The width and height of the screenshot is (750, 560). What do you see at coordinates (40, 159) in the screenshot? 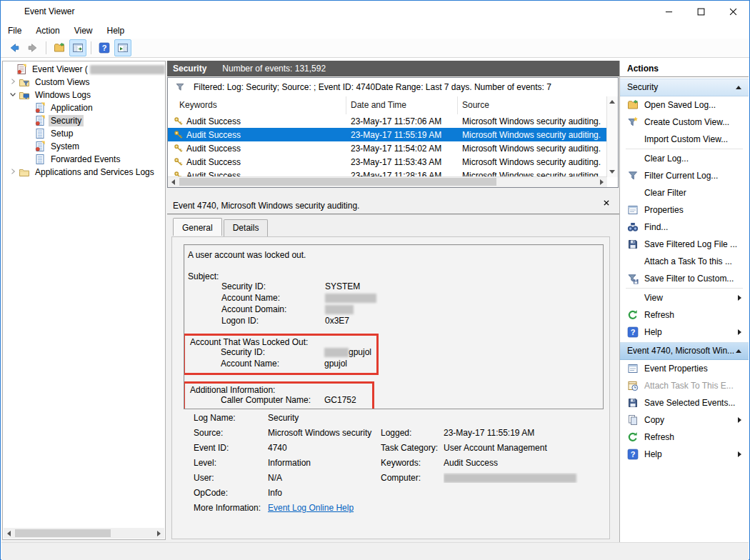
I see `log-icon` at bounding box center [40, 159].